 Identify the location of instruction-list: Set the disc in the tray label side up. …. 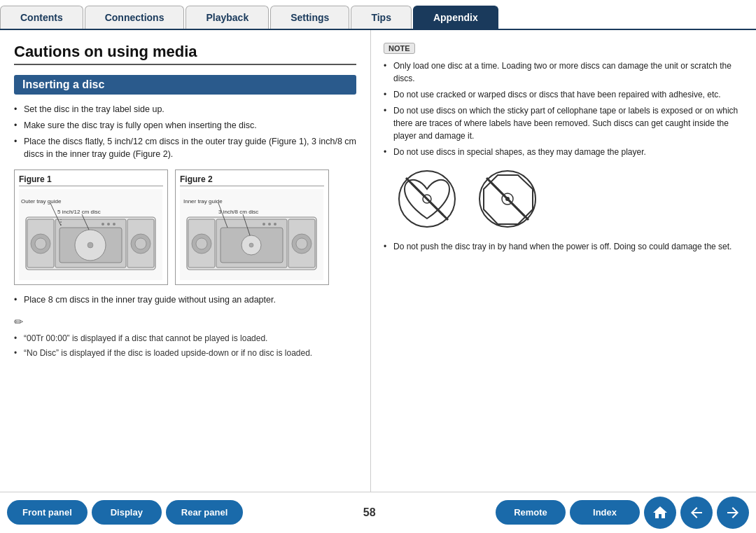
(185, 132).